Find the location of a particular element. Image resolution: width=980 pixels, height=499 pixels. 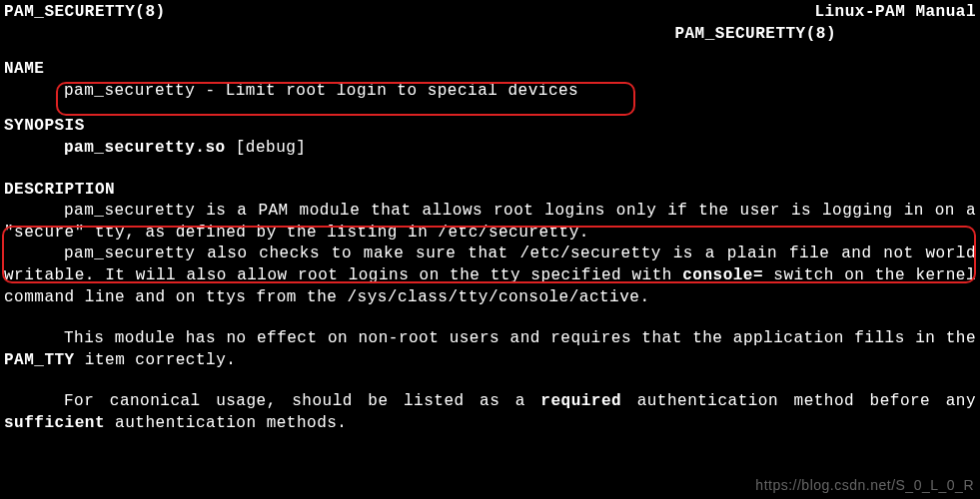

section-title-description: DESCRIPTION is located at coordinates (490, 191).